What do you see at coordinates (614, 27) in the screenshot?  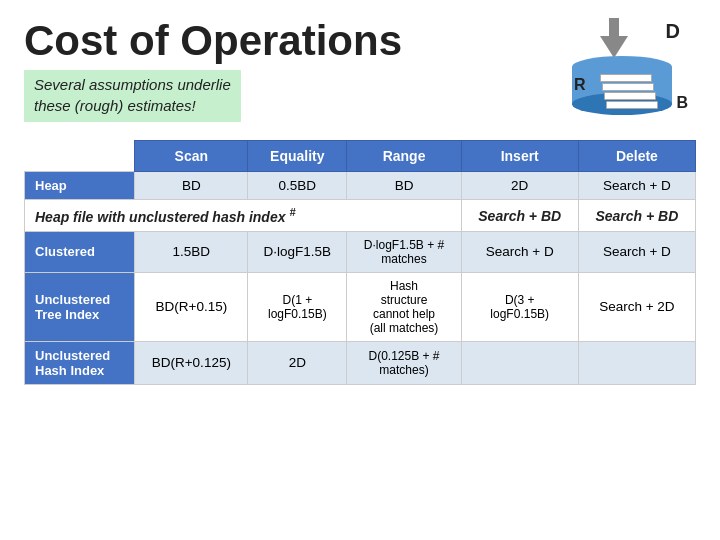 I see `arrow-shaft` at bounding box center [614, 27].